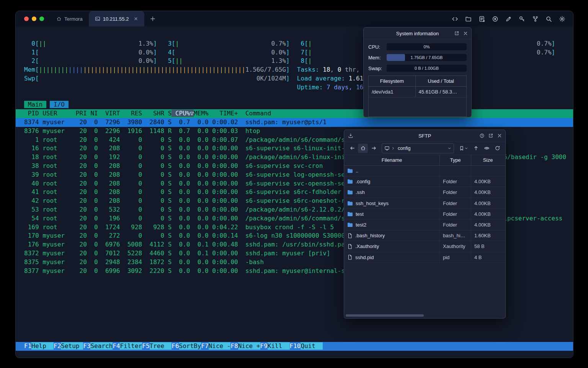  Describe the element at coordinates (74, 19) in the screenshot. I see `tab-label: Termora` at that location.